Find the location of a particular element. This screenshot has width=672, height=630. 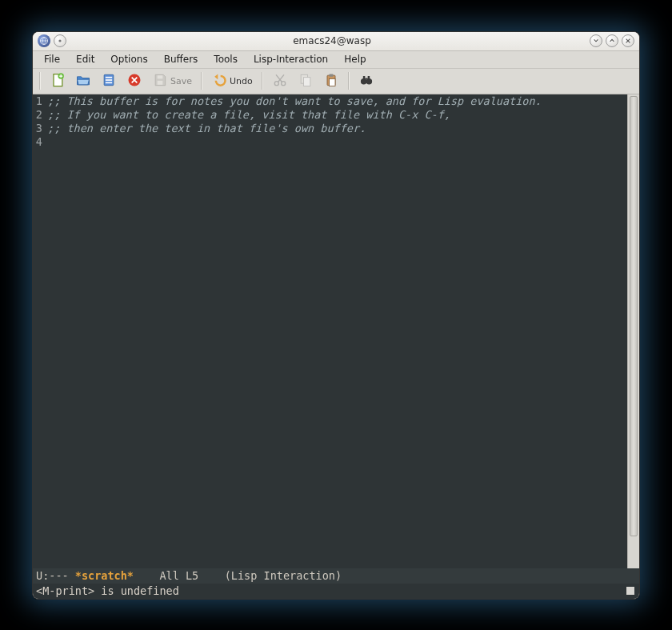

undo-label: Undo is located at coordinates (242, 82).